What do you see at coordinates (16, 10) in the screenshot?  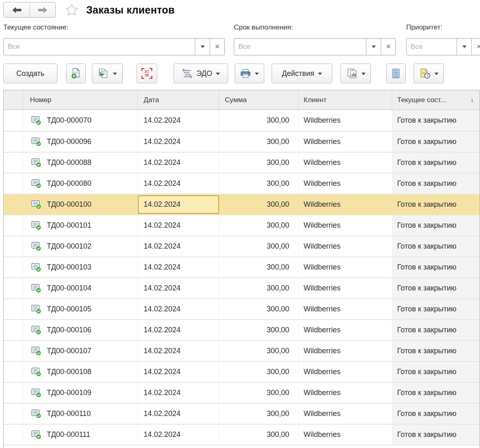 I see `back-button` at bounding box center [16, 10].